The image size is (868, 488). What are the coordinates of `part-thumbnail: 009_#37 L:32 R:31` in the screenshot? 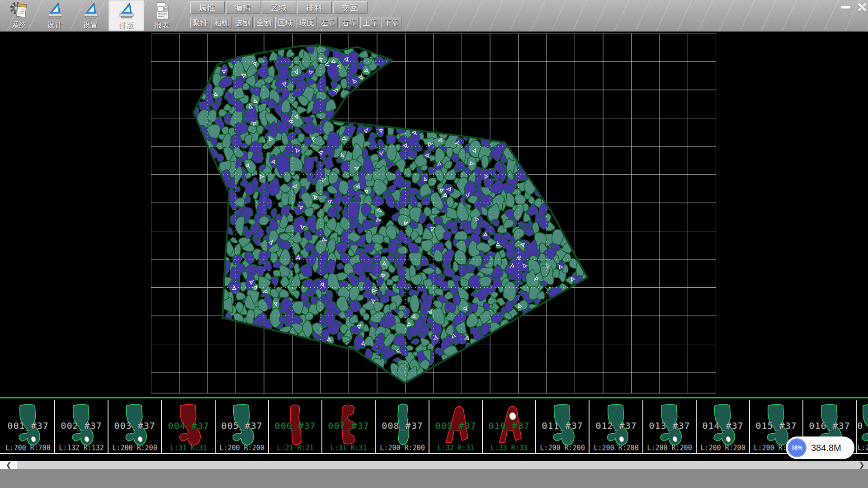 It's located at (456, 427).